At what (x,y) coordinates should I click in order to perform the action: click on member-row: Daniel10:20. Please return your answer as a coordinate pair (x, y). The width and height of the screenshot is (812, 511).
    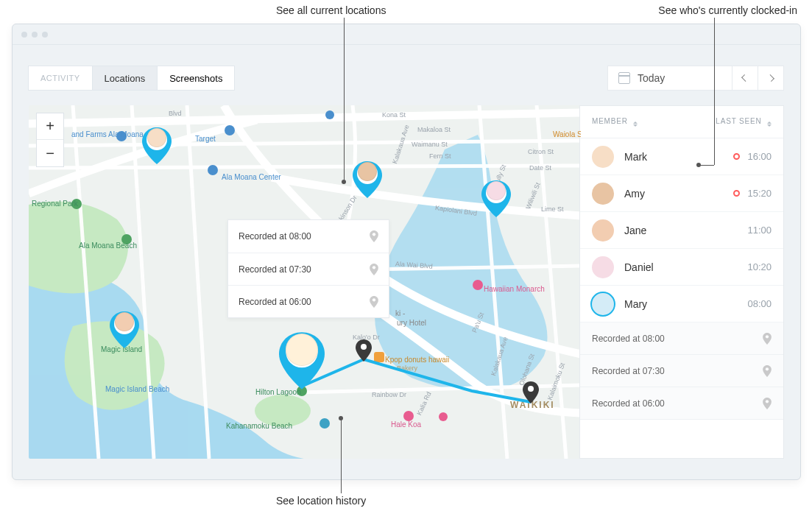
    Looking at the image, I should click on (682, 267).